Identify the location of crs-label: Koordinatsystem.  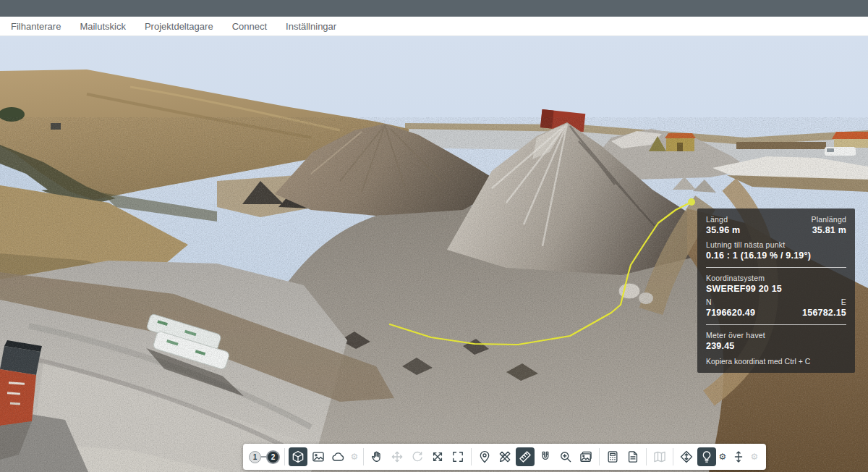
(776, 278).